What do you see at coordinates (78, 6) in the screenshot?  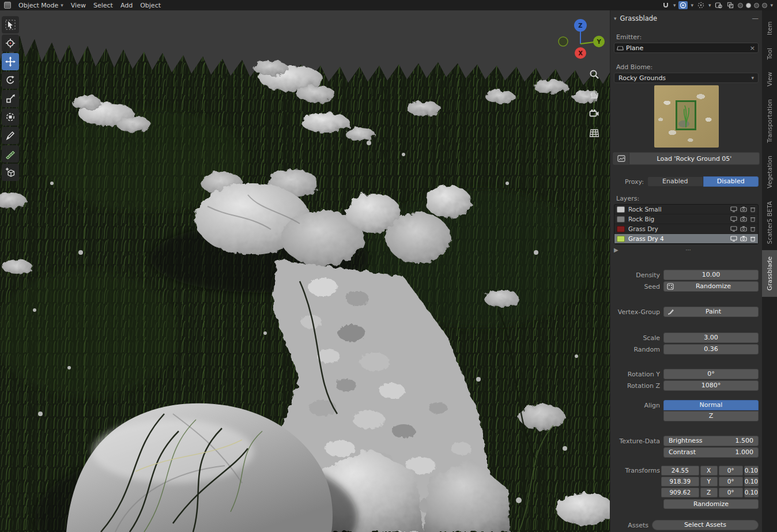 I see `menu-view: View` at bounding box center [78, 6].